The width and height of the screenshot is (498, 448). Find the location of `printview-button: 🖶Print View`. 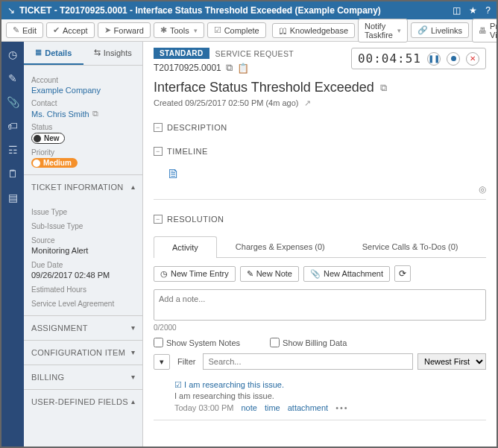

printview-button: 🖶Print View is located at coordinates (485, 31).